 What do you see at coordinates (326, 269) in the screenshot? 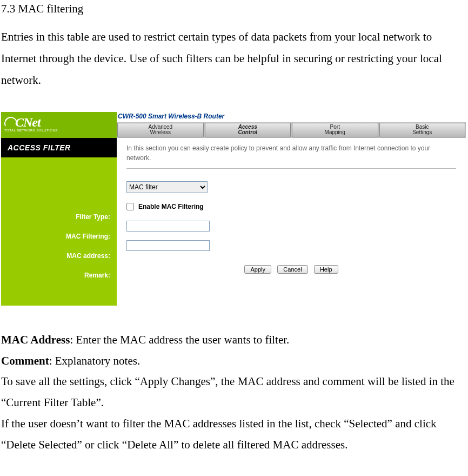
I see `help-button: Help` at bounding box center [326, 269].